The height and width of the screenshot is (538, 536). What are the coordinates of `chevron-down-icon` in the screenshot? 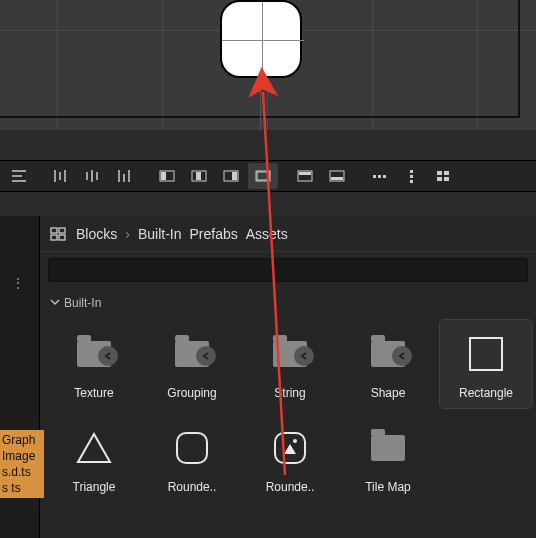 It's located at (55, 303).